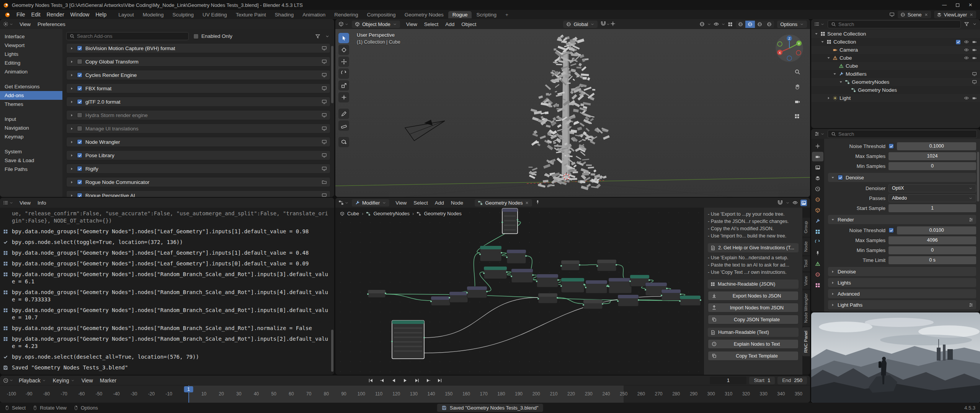  Describe the element at coordinates (753, 307) in the screenshot. I see `import-nodes-from-json-button: Import Nodes from JSON` at that location.